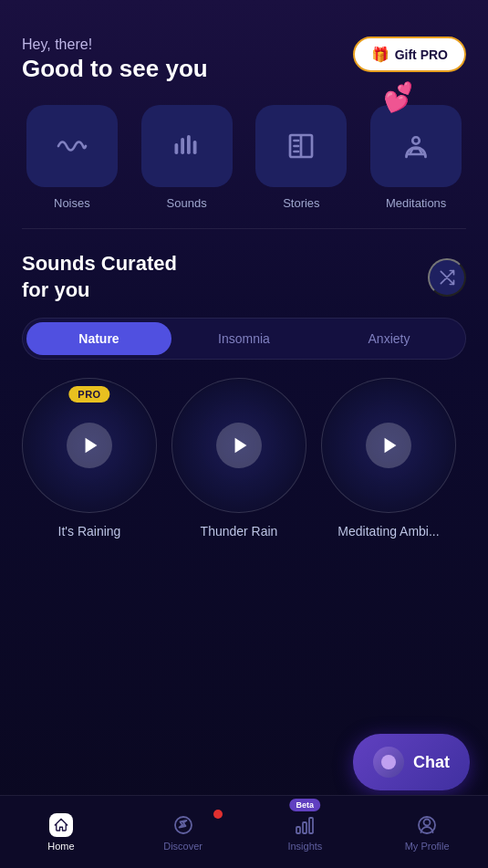 Image resolution: width=488 pixels, height=868 pixels. What do you see at coordinates (389, 762) in the screenshot?
I see `chat-avatar-dot` at bounding box center [389, 762].